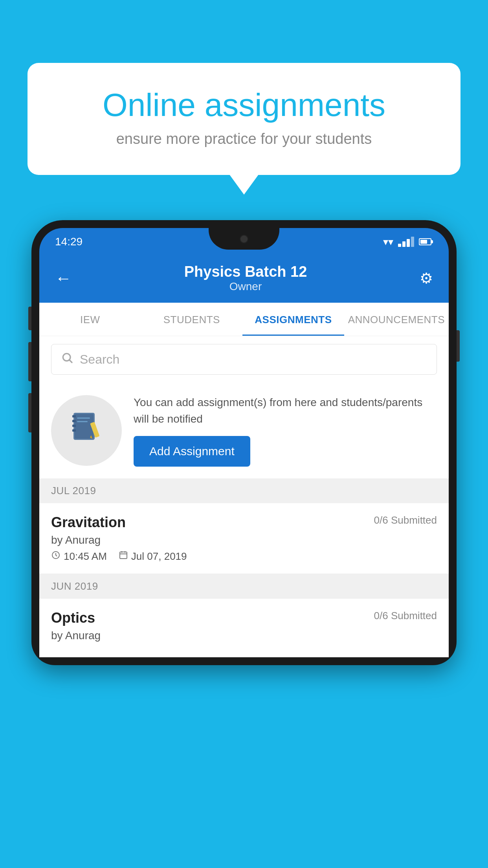 This screenshot has width=488, height=868. I want to click on battery-body, so click(425, 242).